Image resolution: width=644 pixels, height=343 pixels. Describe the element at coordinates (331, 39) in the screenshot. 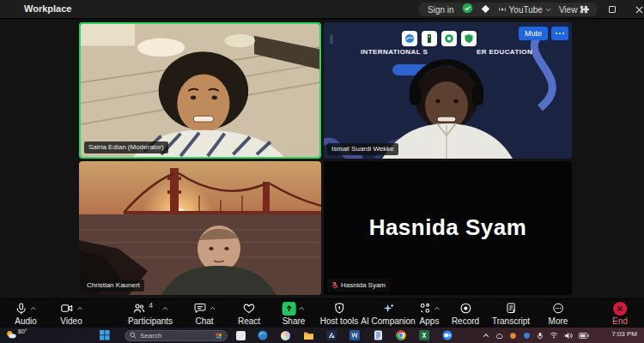

I see `tile-grip-handle` at that location.